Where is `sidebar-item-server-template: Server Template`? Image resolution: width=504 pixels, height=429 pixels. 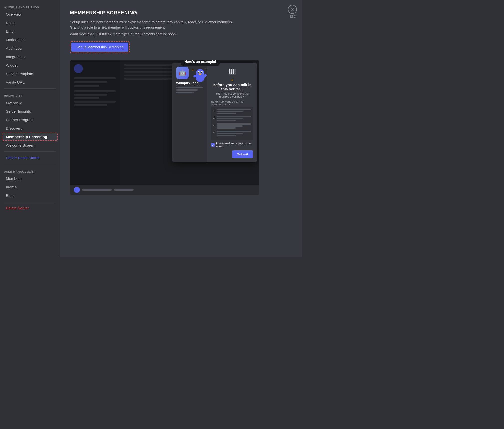
sidebar-item-server-template: Server Template is located at coordinates (30, 74).